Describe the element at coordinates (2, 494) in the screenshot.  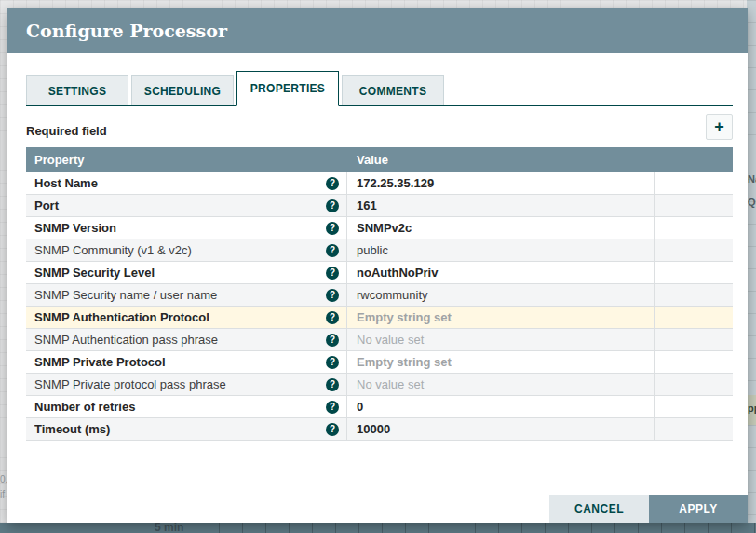
I see `background-text-fragment: if` at that location.